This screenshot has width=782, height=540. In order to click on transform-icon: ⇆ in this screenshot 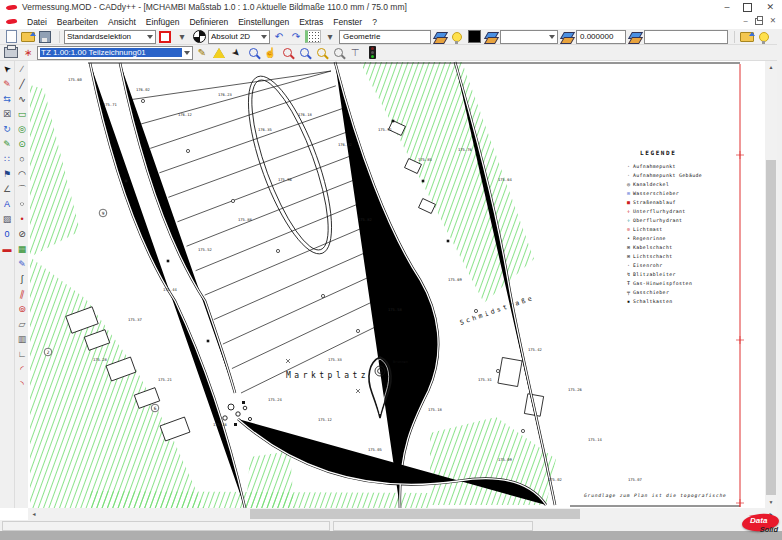, I will do `click(7, 98)`.